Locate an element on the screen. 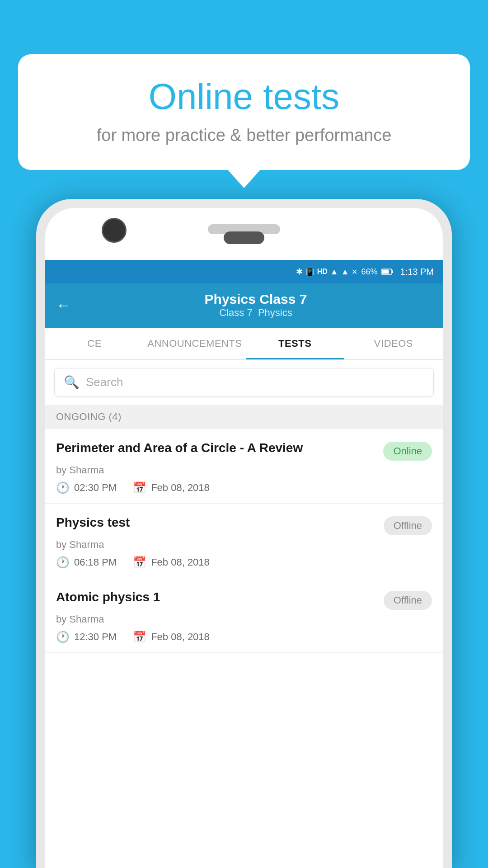 The width and height of the screenshot is (488, 868). time-value: 02:30 PM is located at coordinates (95, 488).